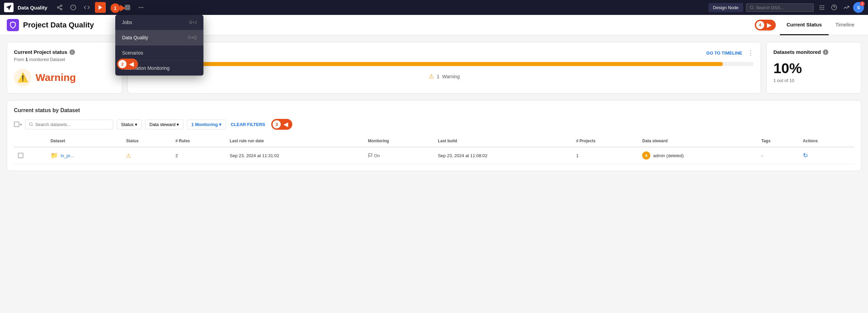 This screenshot has height=313, width=868. Describe the element at coordinates (56, 78) in the screenshot. I see `warning-status-text: Warning` at that location.